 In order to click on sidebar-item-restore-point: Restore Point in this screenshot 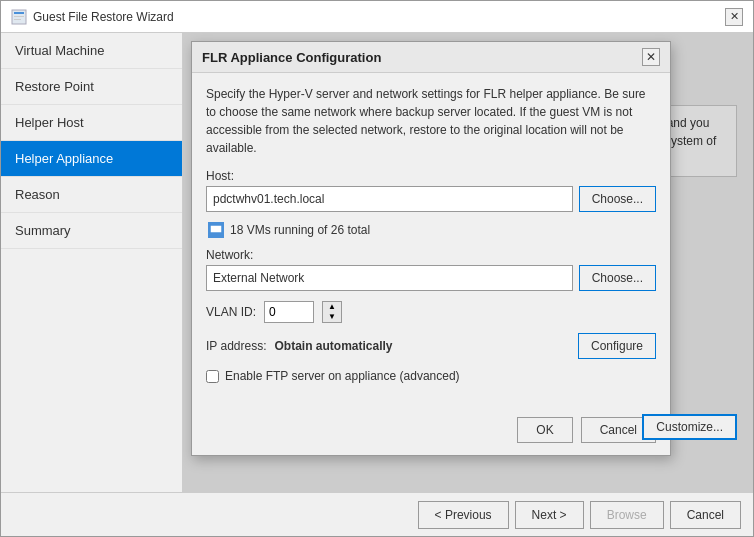, I will do `click(92, 87)`.